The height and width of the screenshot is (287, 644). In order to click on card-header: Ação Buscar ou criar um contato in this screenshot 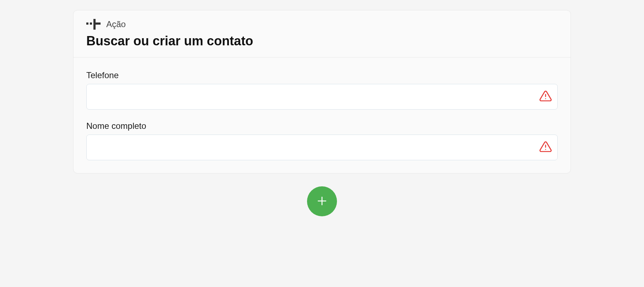, I will do `click(322, 34)`.